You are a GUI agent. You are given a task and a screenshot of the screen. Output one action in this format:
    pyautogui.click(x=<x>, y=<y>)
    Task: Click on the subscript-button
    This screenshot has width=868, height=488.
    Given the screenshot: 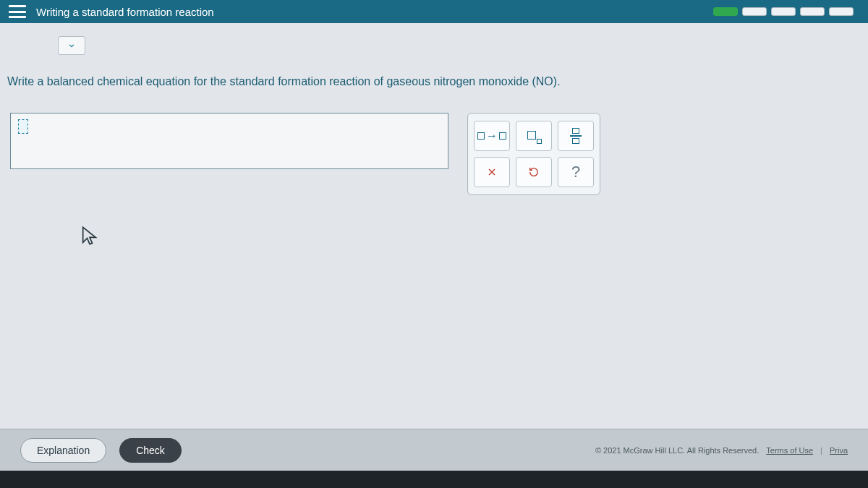 What is the action you would take?
    pyautogui.click(x=534, y=136)
    